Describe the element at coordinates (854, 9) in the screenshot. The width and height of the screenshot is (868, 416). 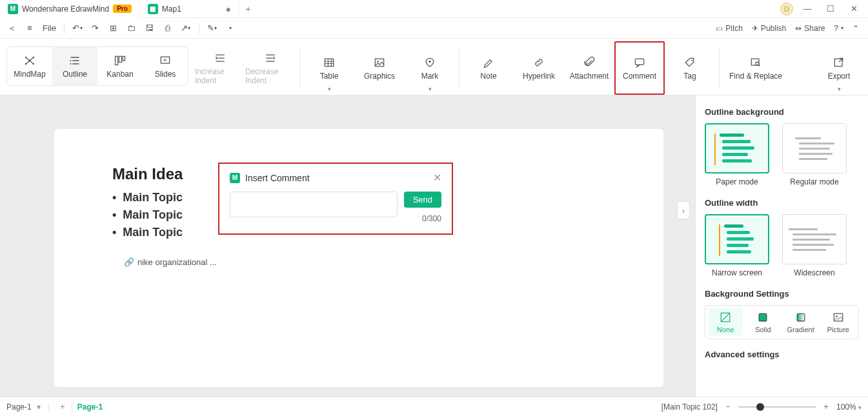
I see `close-window-button: ✕` at that location.